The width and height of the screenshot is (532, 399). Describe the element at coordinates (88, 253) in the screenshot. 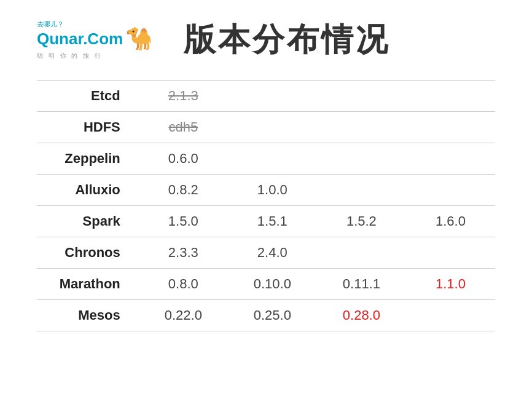

I see `row-name: Chronos` at that location.